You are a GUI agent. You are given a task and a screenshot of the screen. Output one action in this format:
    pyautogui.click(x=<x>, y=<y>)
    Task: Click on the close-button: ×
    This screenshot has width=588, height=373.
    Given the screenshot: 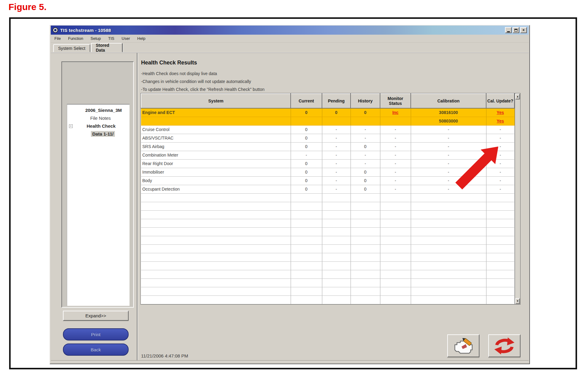 What is the action you would take?
    pyautogui.click(x=524, y=30)
    